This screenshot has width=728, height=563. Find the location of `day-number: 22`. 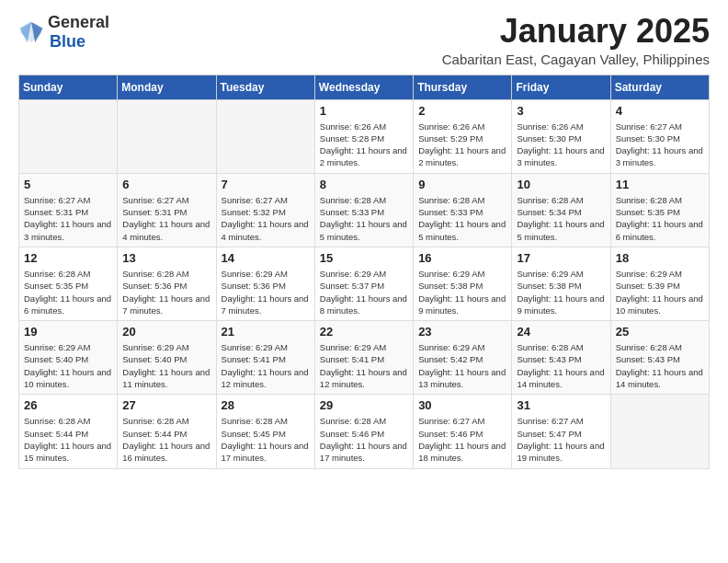

day-number: 22 is located at coordinates (364, 331).